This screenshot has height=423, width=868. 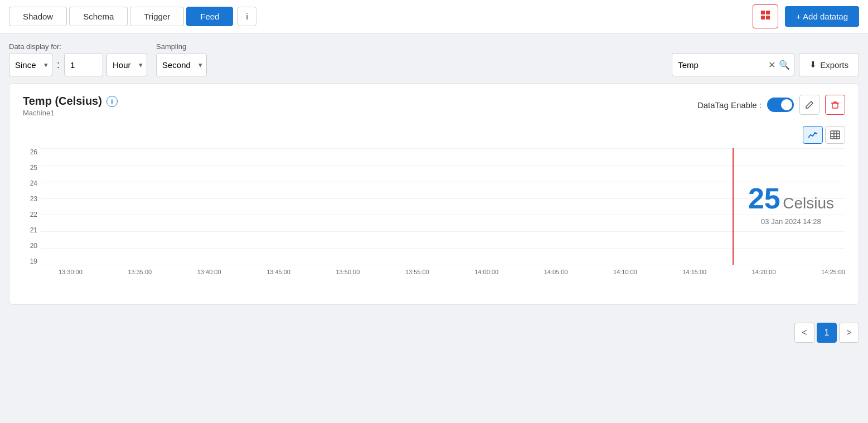 I want to click on controls-row: Since : Hour, so click(x=78, y=65).